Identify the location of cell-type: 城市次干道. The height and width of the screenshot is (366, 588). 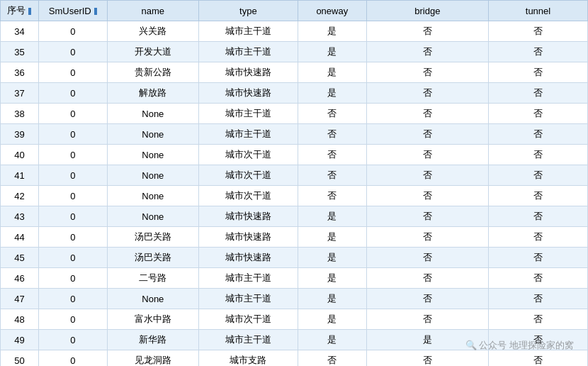
(248, 319).